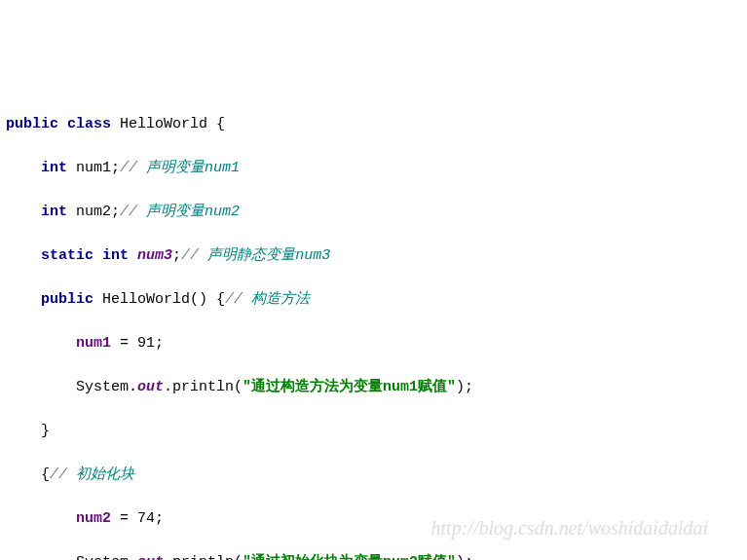  What do you see at coordinates (93, 168) in the screenshot?
I see `var-name: num1` at bounding box center [93, 168].